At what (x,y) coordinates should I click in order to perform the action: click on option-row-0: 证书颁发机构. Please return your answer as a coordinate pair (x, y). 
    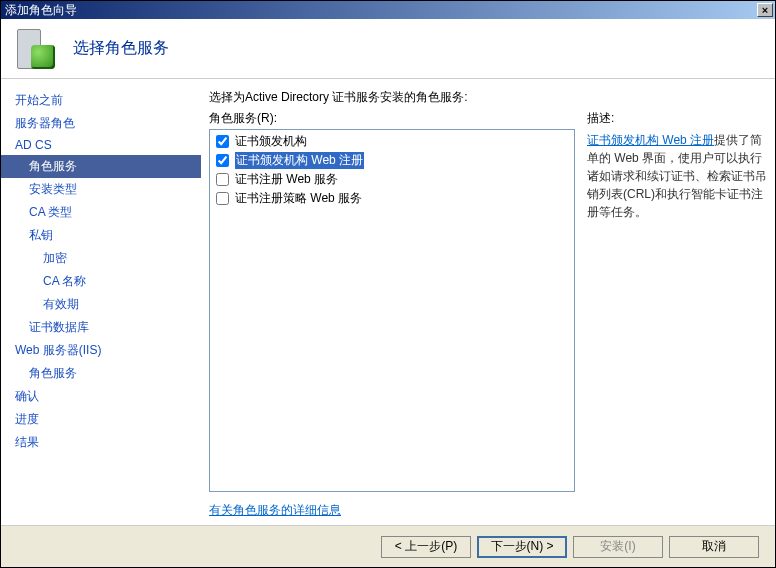
    Looking at the image, I should click on (392, 142).